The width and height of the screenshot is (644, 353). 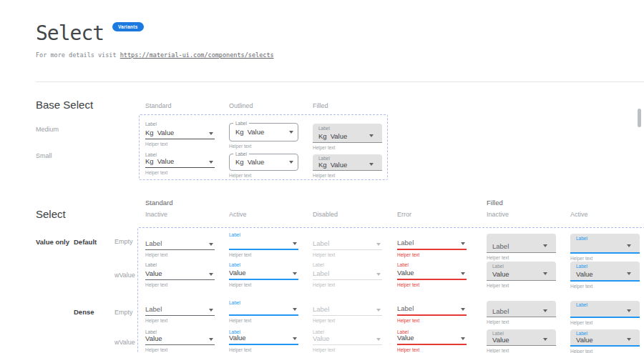 I want to click on row-dense-empty: Empty, so click(x=124, y=312).